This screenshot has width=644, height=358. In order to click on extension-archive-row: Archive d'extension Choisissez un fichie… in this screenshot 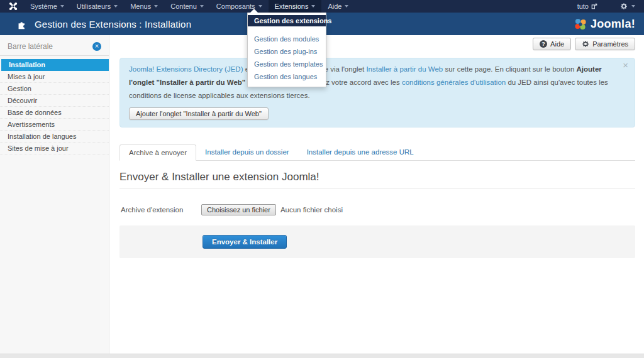, I will do `click(378, 210)`.